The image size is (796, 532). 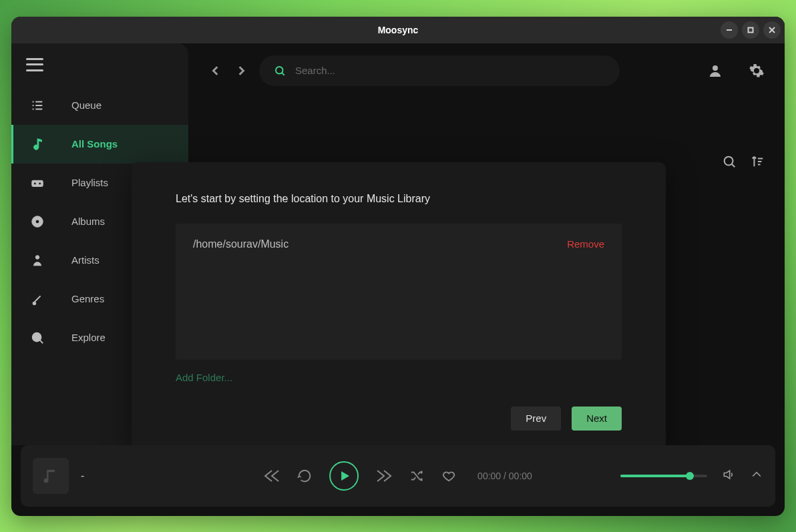 What do you see at coordinates (505, 476) in the screenshot?
I see `playback-time: 00:00 / 00:00` at bounding box center [505, 476].